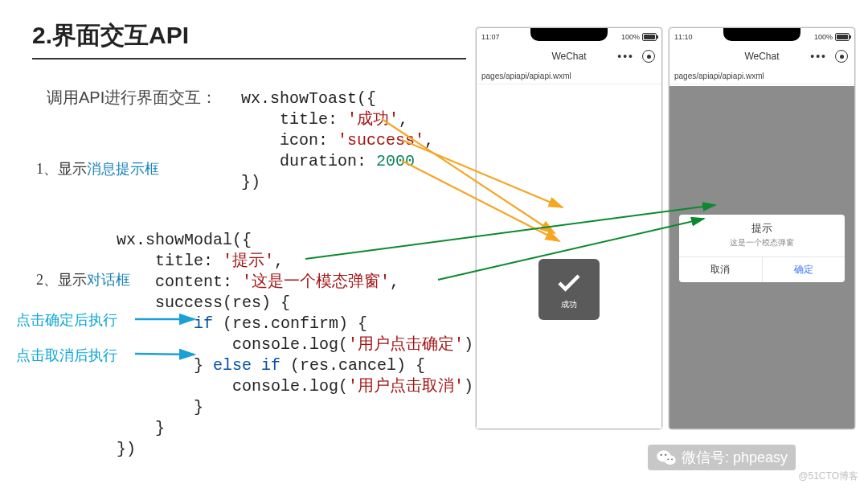 The width and height of the screenshot is (868, 488). I want to click on phone-body: 提示 这是一个模态弹窗 取消 确定, so click(762, 257).